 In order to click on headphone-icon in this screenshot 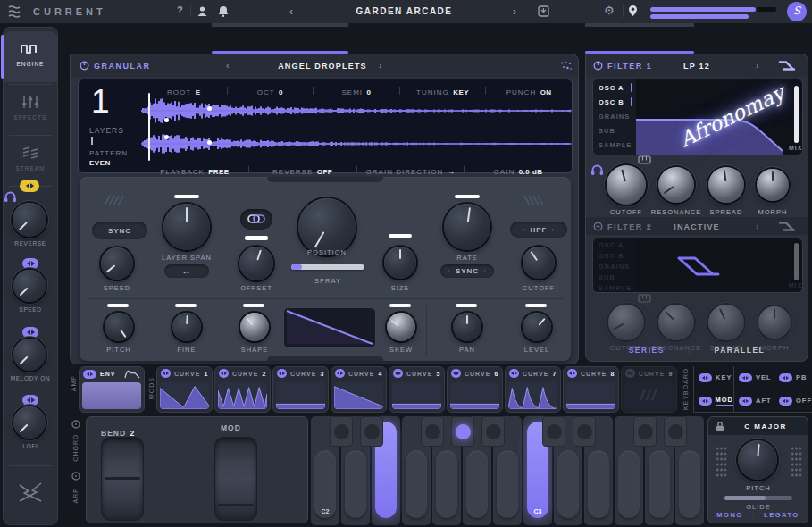, I will do `click(11, 197)`.